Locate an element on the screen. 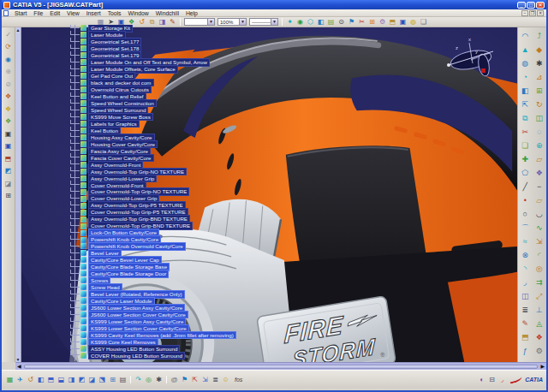 The image size is (548, 392). constraint-icon: ⊥ is located at coordinates (539, 310).